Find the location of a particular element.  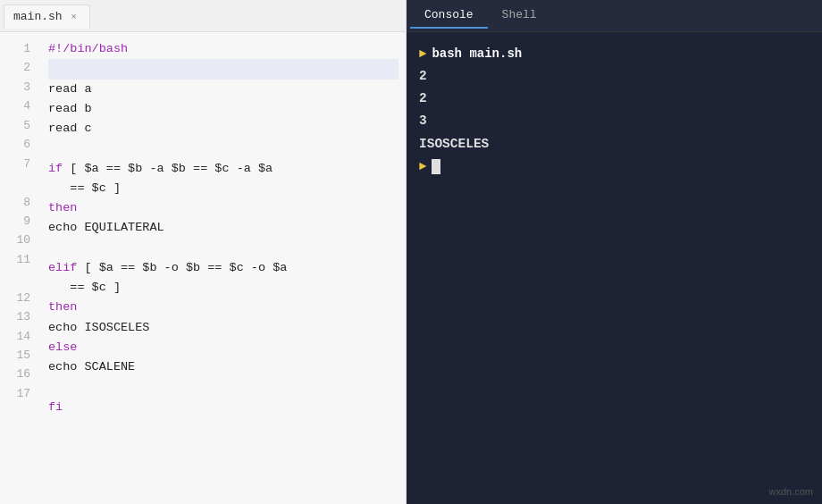

prompt-cursor-line: ► is located at coordinates (615, 166).